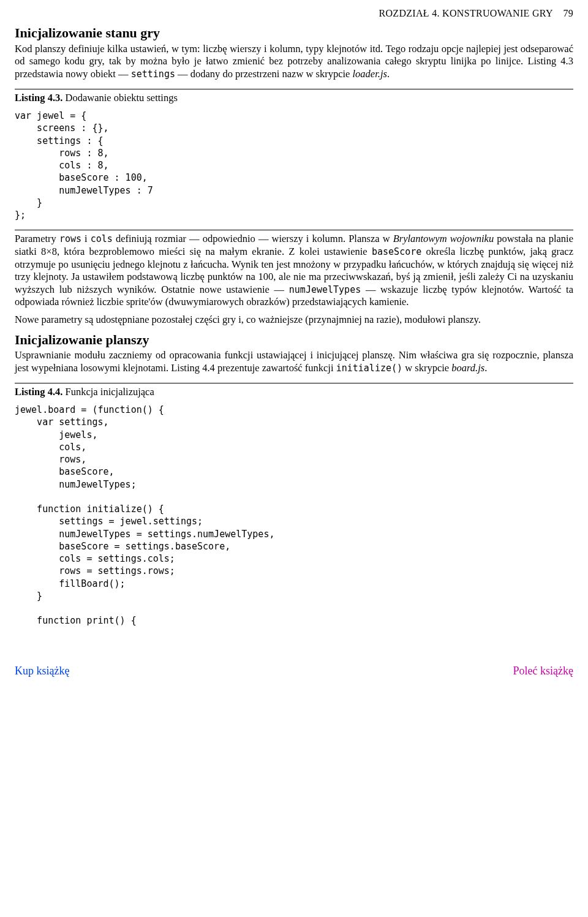 The height and width of the screenshot is (917, 588). What do you see at coordinates (443, 239) in the screenshot?
I see `game-title: Brylantowym wojowniku` at bounding box center [443, 239].